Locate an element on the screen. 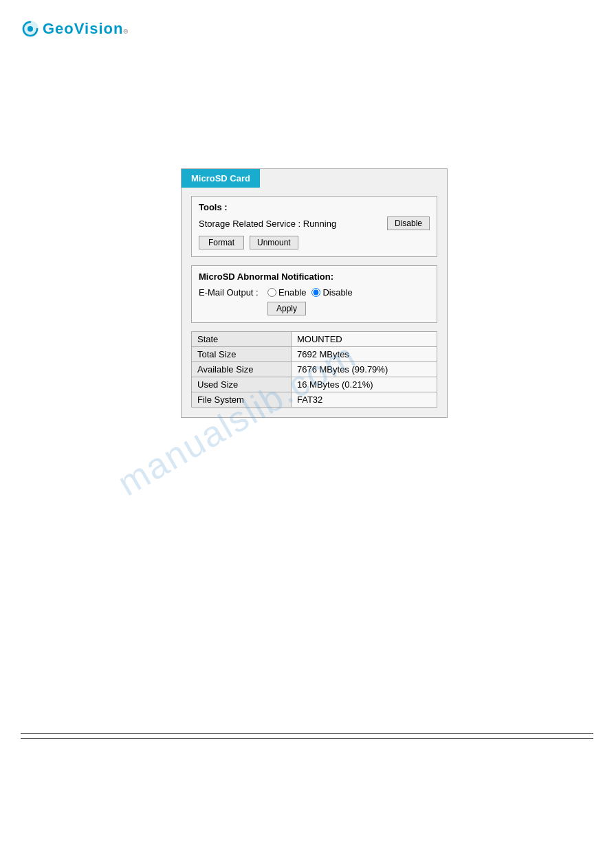  table-cell-value: FAT32 is located at coordinates (364, 400).